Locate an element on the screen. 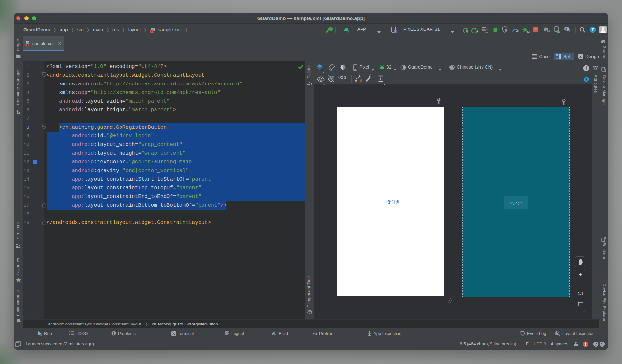 The width and height of the screenshot is (622, 364). svg-text: A is located at coordinates (478, 31).